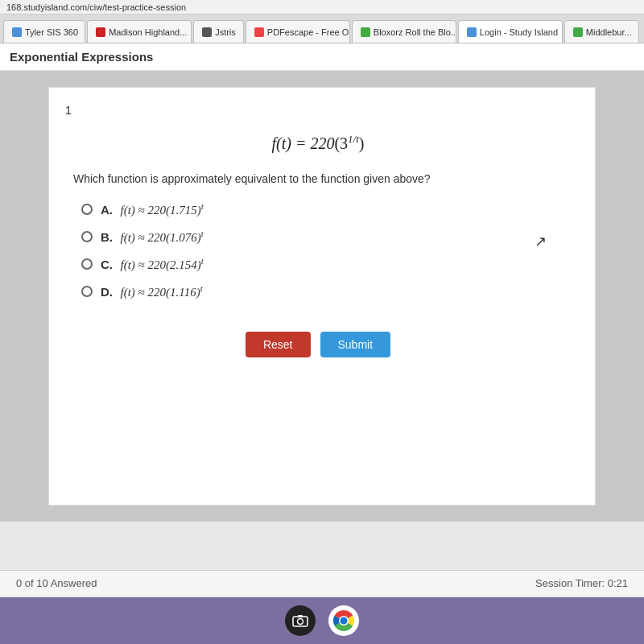  Describe the element at coordinates (318, 179) in the screenshot. I see `question-text: Which function is approximately equivale…` at that location.